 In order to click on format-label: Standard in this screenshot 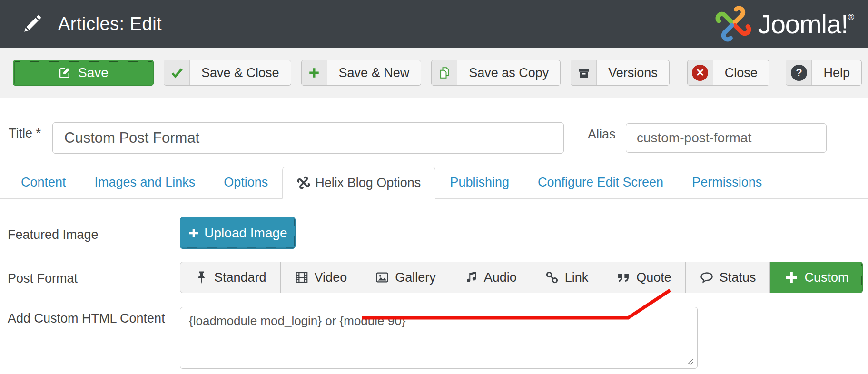, I will do `click(240, 278)`.